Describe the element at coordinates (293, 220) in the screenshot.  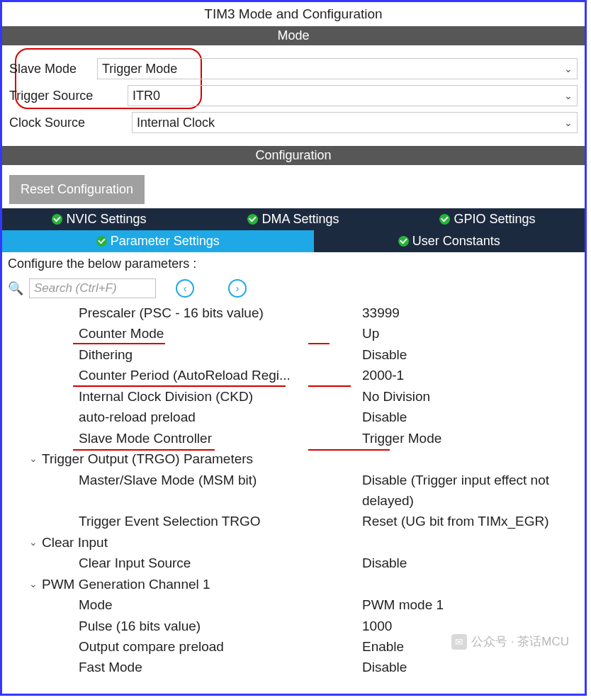
I see `settings-tabs-row1: NVIC Settings DMA Settings GPIO Settings` at that location.